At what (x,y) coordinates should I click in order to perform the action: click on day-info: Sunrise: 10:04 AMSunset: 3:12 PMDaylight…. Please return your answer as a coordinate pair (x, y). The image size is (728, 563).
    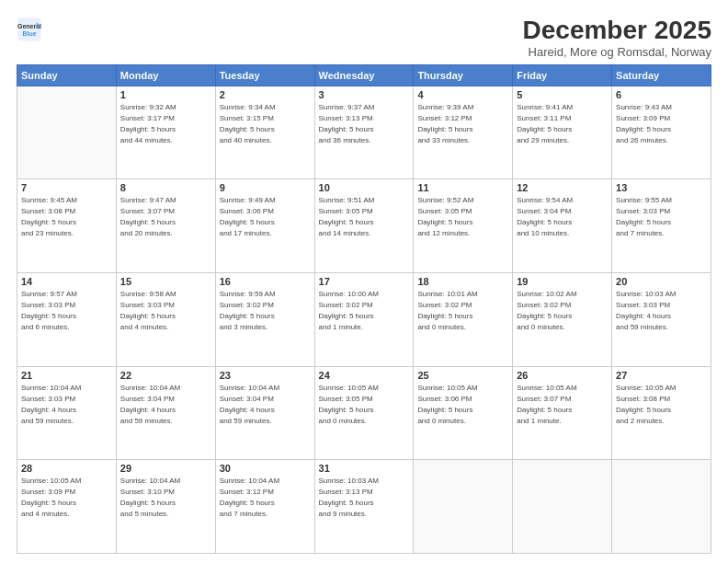
    Looking at the image, I should click on (265, 498).